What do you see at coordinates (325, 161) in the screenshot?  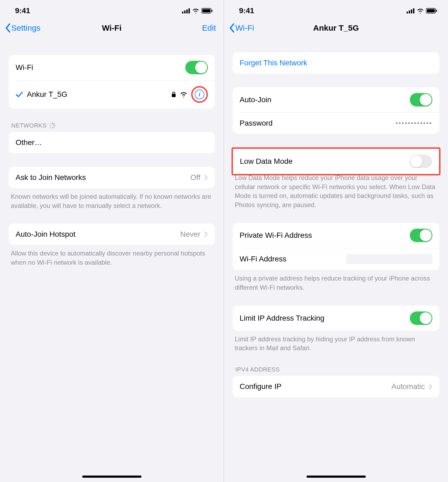 I see `lowdata-label: Low Data Mode` at bounding box center [325, 161].